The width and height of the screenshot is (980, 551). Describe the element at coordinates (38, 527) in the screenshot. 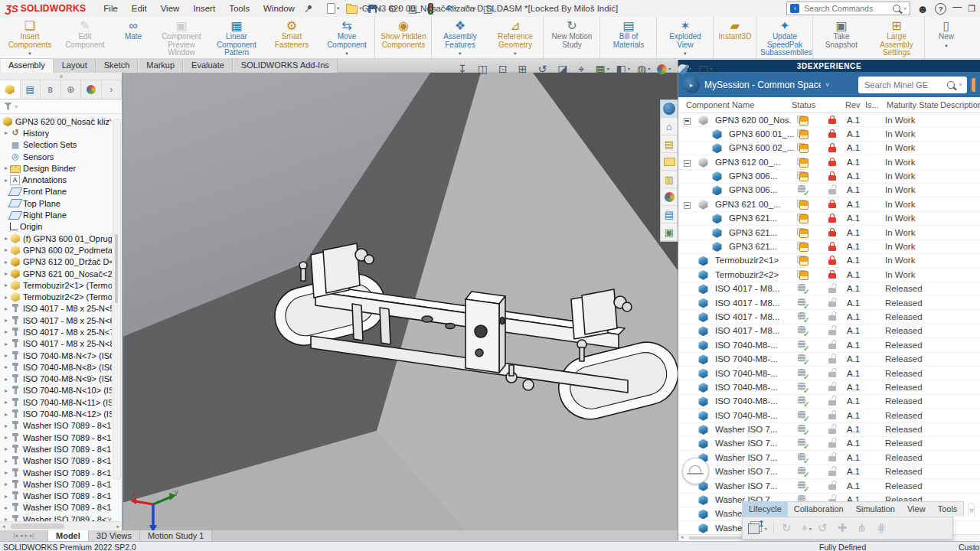

I see `scrollbar-thumb` at that location.